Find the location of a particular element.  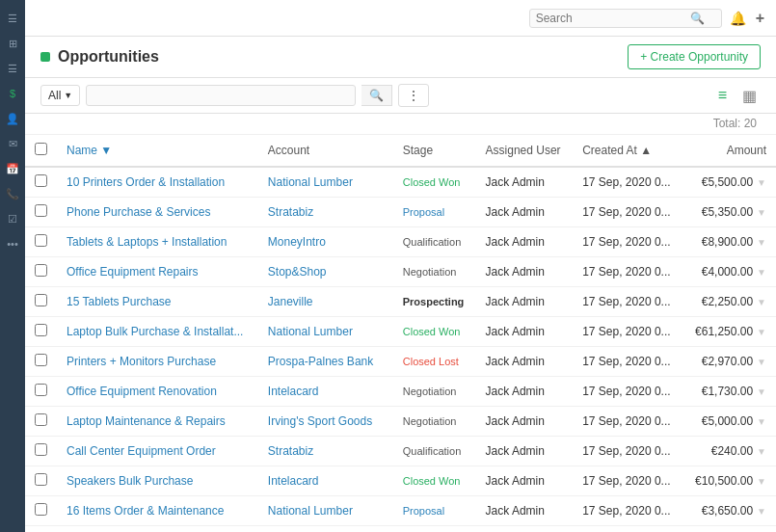

search-box: 🔍 is located at coordinates (626, 18).